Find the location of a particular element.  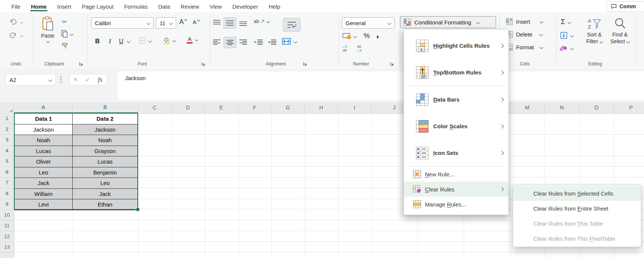

increase-decimal-button: ←0 .00 is located at coordinates (344, 49).